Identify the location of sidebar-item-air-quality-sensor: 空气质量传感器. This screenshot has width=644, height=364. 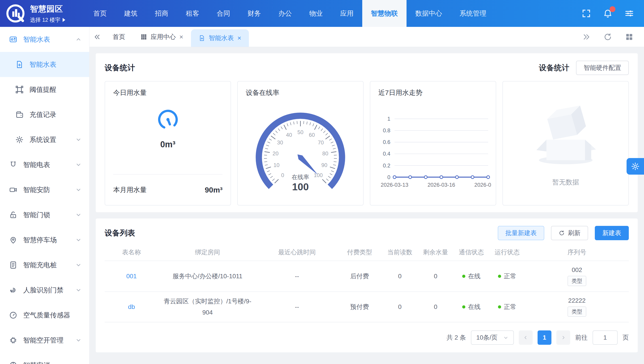
(44, 315).